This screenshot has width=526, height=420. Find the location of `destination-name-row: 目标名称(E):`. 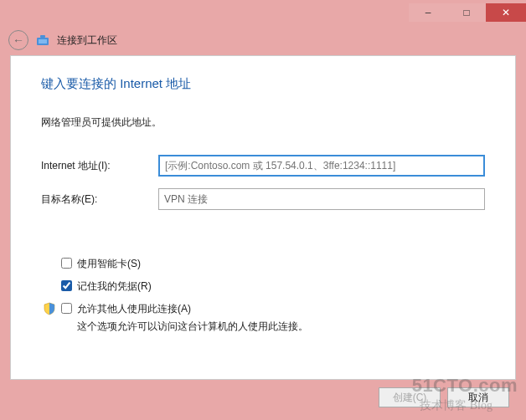

destination-name-row: 目标名称(E): is located at coordinates (263, 199).